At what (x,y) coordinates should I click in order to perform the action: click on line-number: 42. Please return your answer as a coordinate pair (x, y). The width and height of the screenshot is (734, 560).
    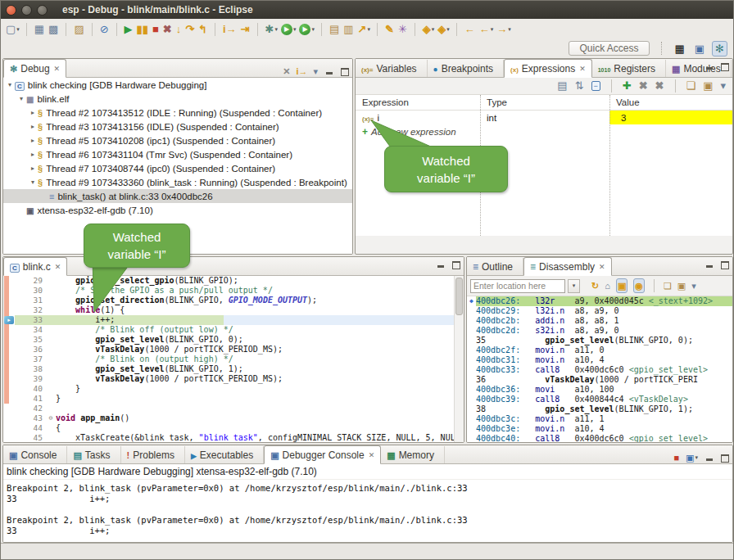
    Looking at the image, I should click on (30, 409).